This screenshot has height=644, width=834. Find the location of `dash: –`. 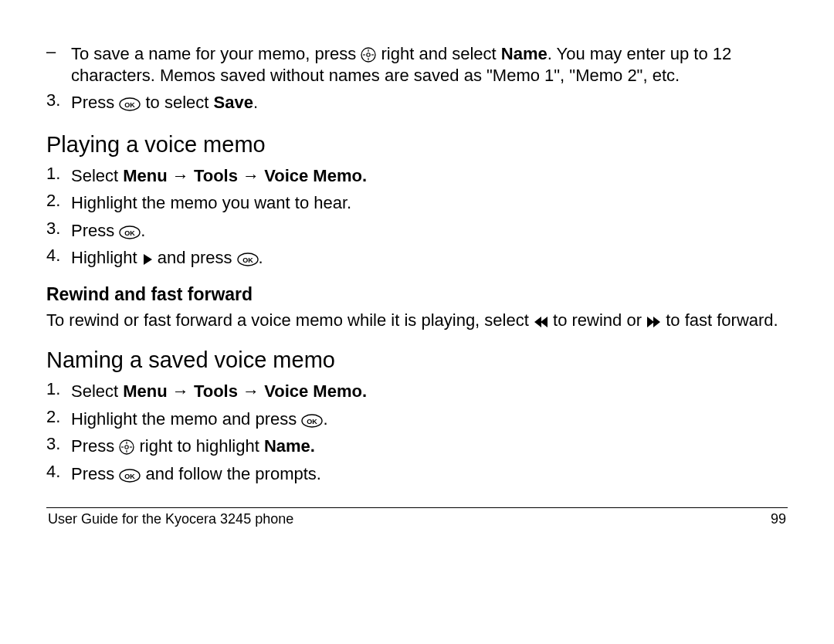

dash: – is located at coordinates (59, 65).